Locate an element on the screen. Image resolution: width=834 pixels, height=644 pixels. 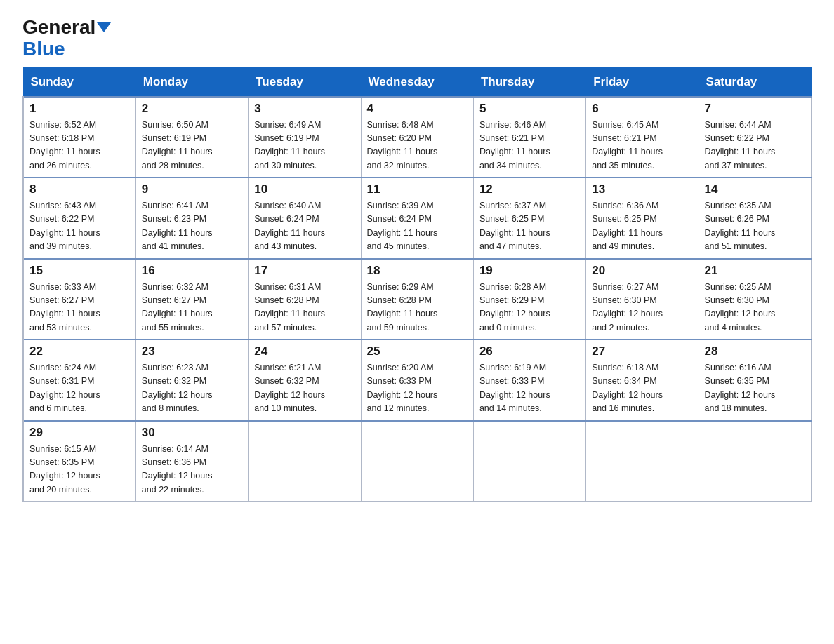
day-number: 12 is located at coordinates (529, 189).